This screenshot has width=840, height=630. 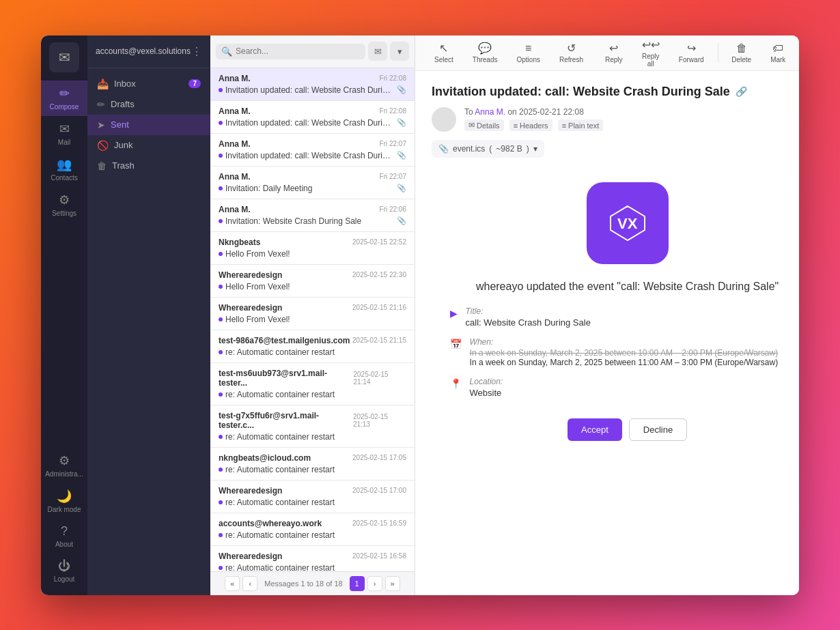 I want to click on mail-item: accounts@whereayo.work 2025-02-15 16:59 …, so click(x=313, y=530).